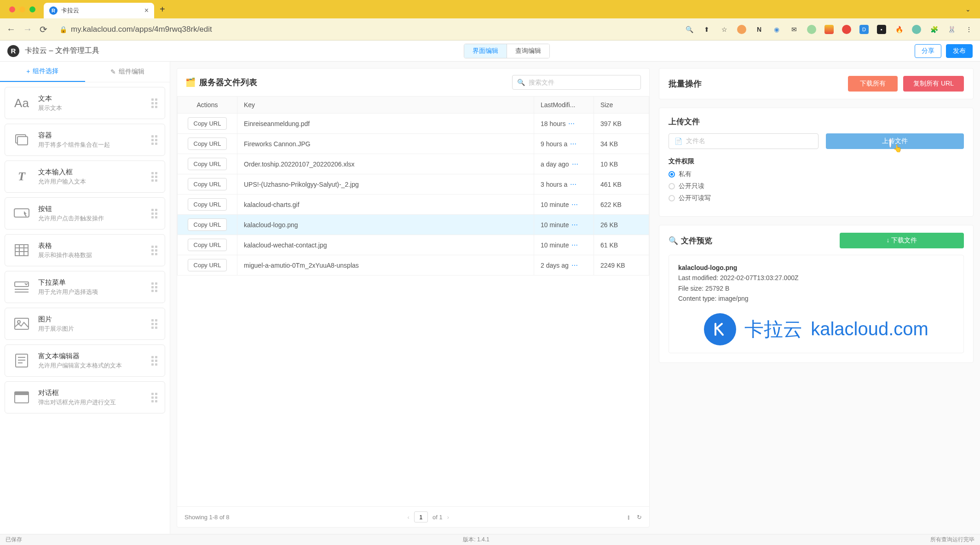 This screenshot has height=545, width=980. Describe the element at coordinates (777, 29) in the screenshot. I see `ext-icon-2: ◉` at that location.